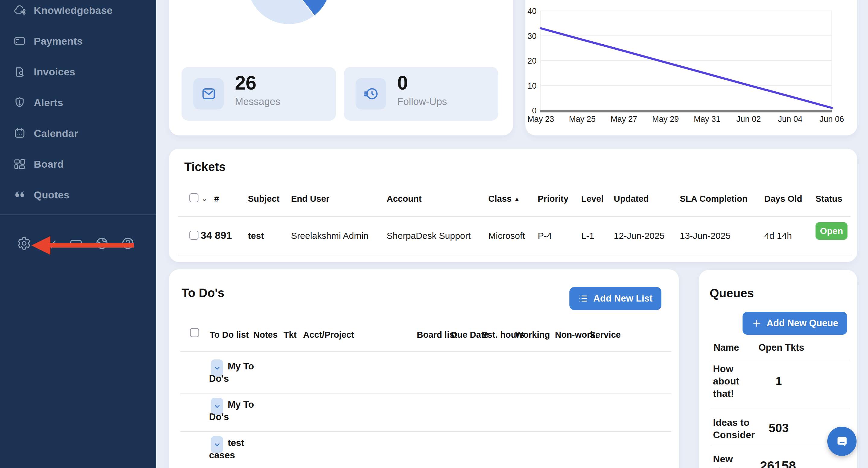  I want to click on board-icon, so click(20, 164).